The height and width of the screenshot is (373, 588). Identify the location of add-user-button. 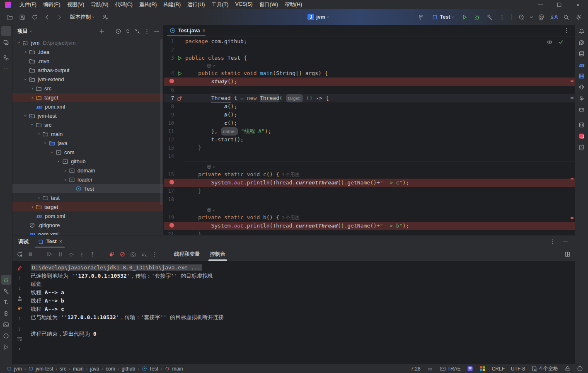
(105, 17).